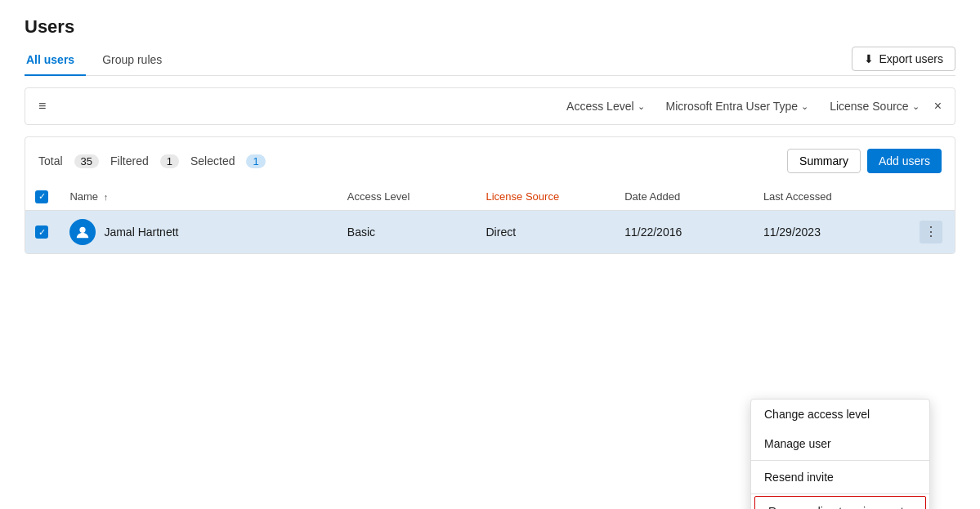 The width and height of the screenshot is (980, 509). I want to click on select-all-checkbox: ✓, so click(42, 197).